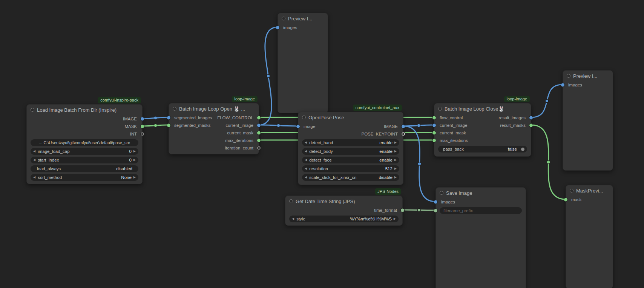  I want to click on node-title-bar: Save Image, so click(481, 193).